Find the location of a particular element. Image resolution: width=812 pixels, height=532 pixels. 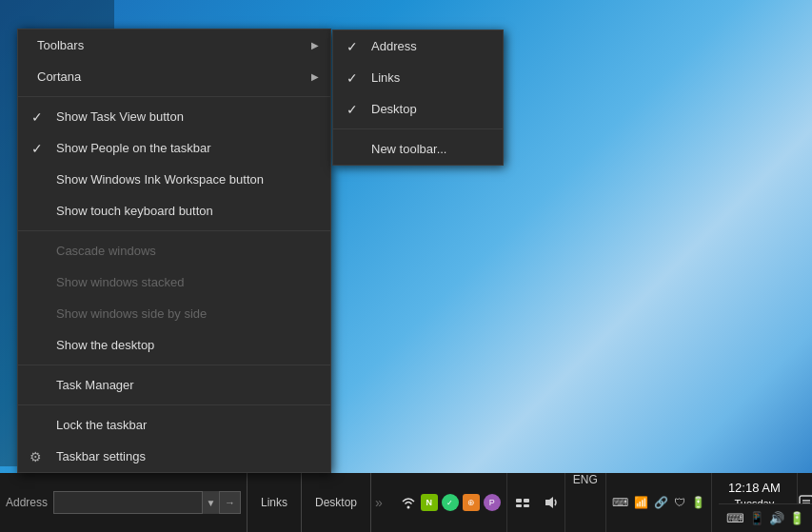

menu-item-show-task-view: ✓ Show Task View button is located at coordinates (174, 116).